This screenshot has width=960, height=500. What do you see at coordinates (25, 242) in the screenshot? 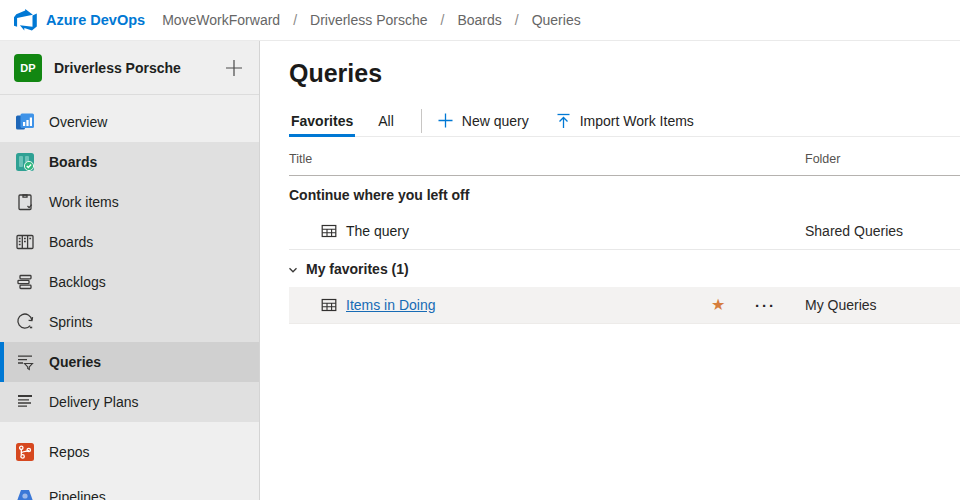
I see `board-icon` at bounding box center [25, 242].